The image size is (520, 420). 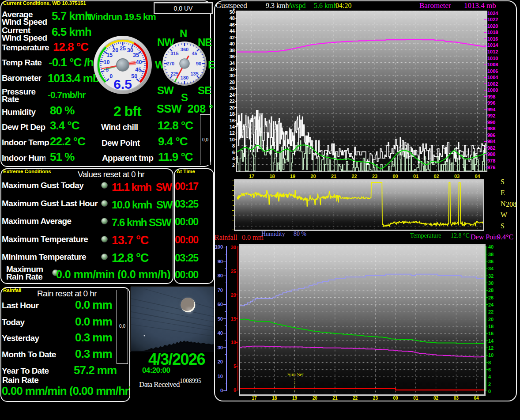 I want to click on svg-text: 360, so click(x=185, y=49).